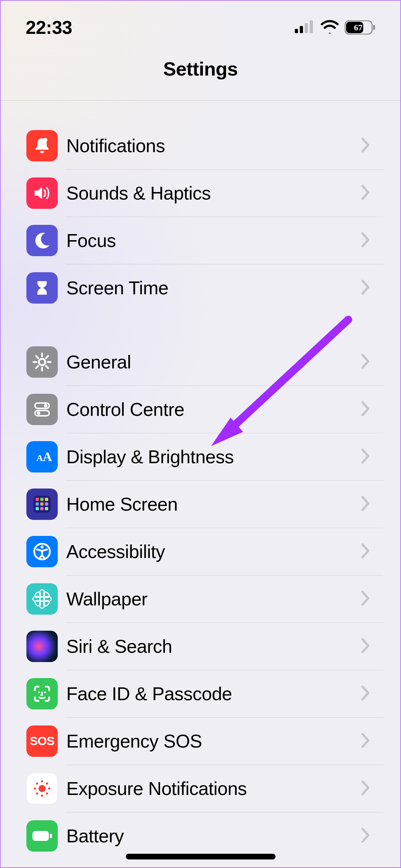  I want to click on cellular-signal-icon, so click(305, 27).